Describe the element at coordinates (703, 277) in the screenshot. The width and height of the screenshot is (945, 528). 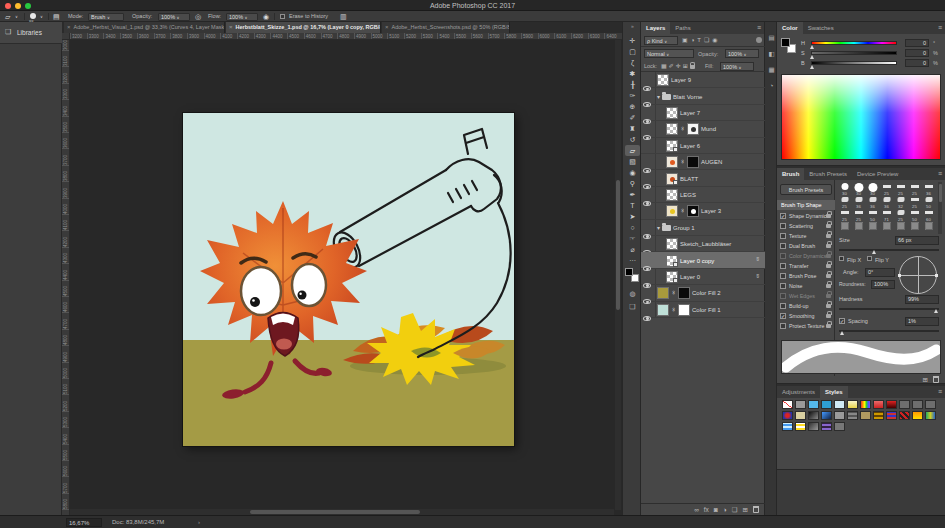
I see `layer-row: Layer 0∞` at that location.